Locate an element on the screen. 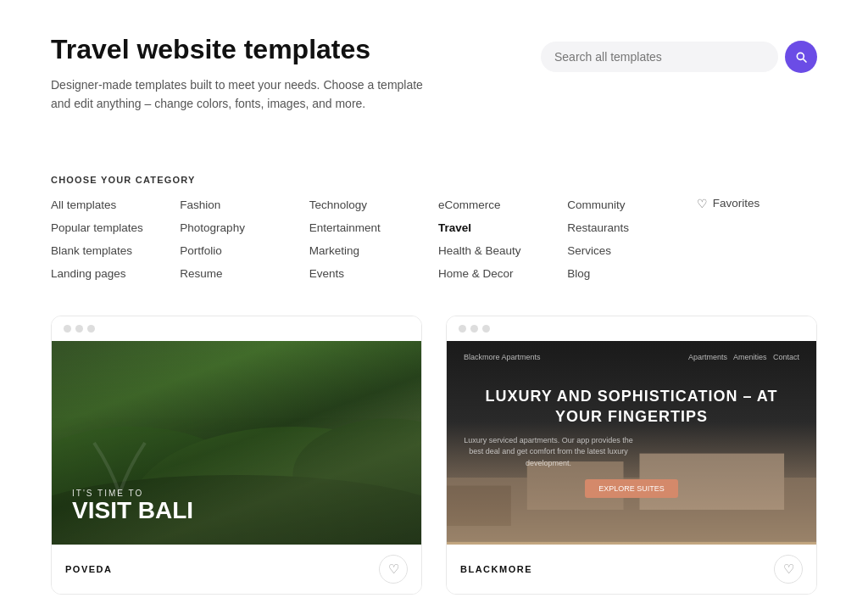 The width and height of the screenshot is (868, 598). search-icon is located at coordinates (801, 57).